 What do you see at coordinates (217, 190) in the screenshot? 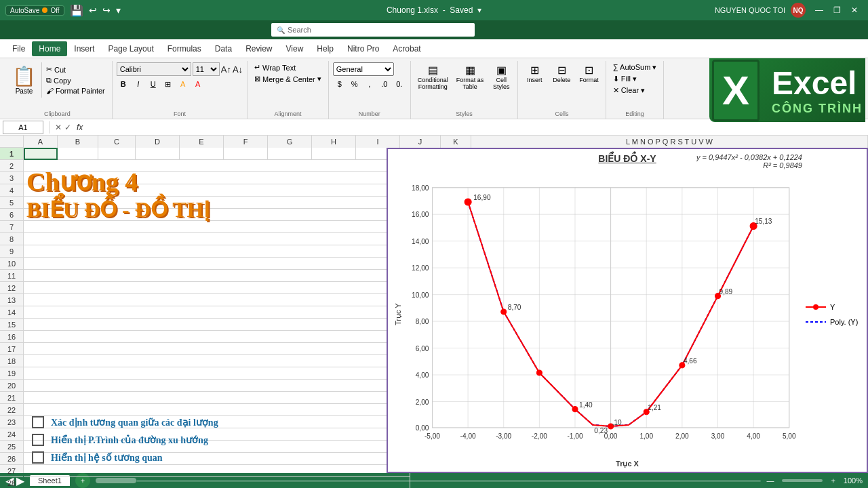
I see `row-4-cells` at bounding box center [217, 190].